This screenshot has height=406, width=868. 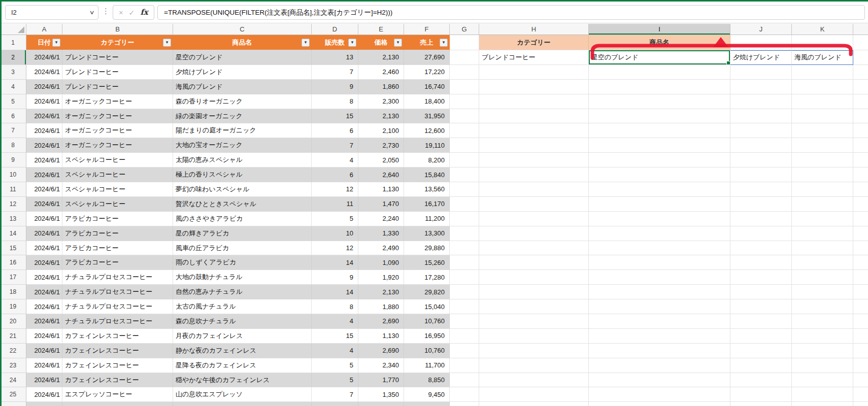 I want to click on cell: 11,200, so click(x=427, y=219).